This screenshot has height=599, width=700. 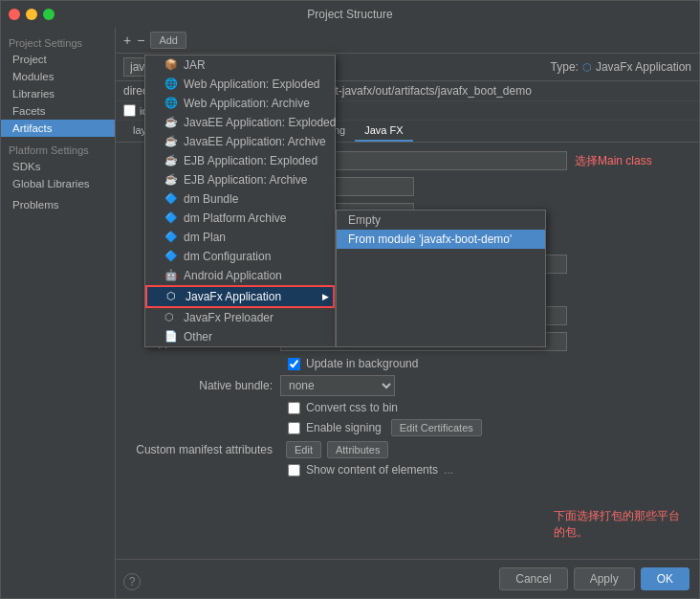 What do you see at coordinates (352, 408) in the screenshot?
I see `convert-css-label: Convert css to bin` at bounding box center [352, 408].